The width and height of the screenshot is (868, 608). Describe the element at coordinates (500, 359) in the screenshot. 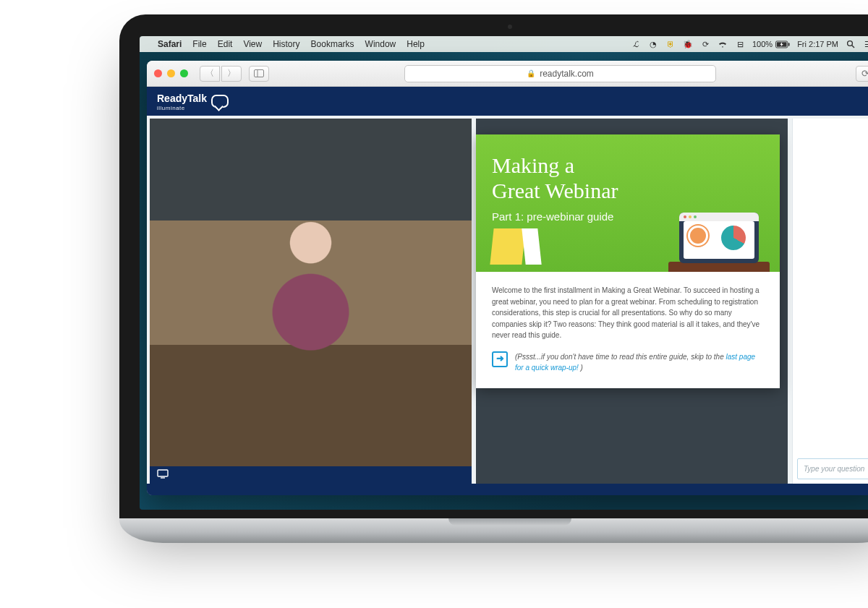

I see `skip-icon: ➜` at that location.